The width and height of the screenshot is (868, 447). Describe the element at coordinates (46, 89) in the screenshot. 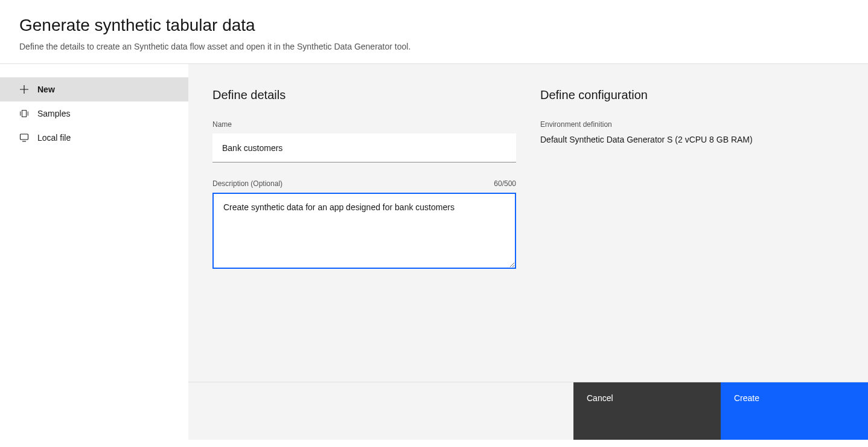

I see `sidebar-item-label: New` at that location.